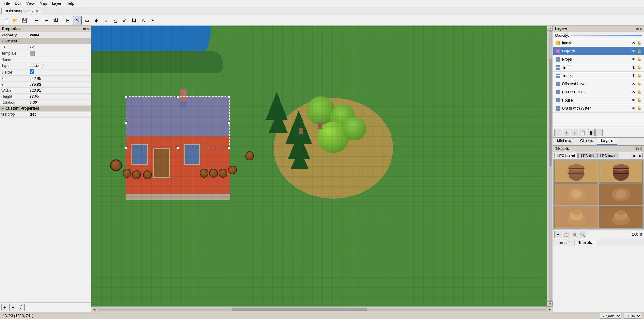  Describe the element at coordinates (60, 53) in the screenshot. I see `prop-template-value` at that location.